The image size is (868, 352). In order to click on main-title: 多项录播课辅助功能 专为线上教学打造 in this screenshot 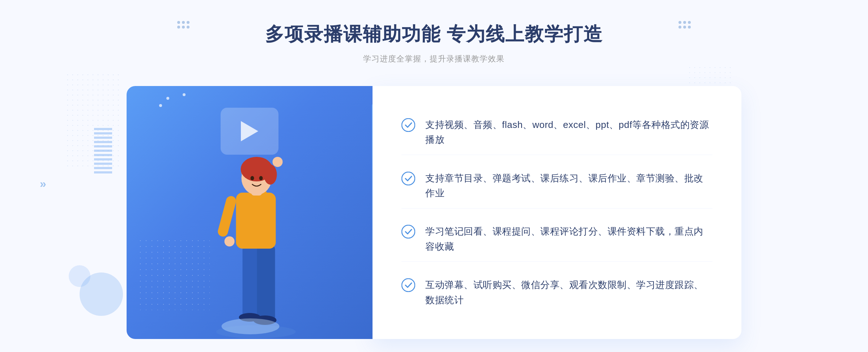, I will do `click(434, 34)`.